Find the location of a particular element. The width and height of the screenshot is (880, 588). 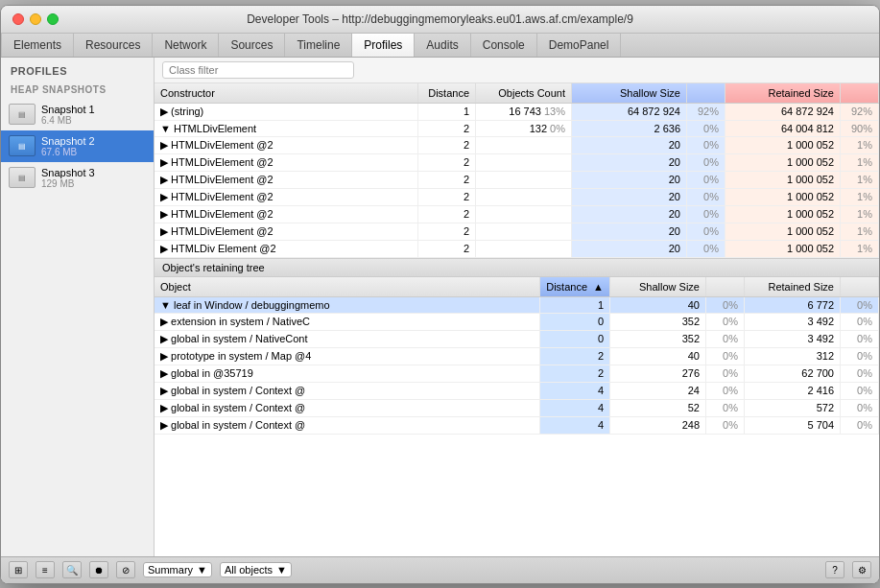

heap-cell-distance: 1 is located at coordinates (447, 111).